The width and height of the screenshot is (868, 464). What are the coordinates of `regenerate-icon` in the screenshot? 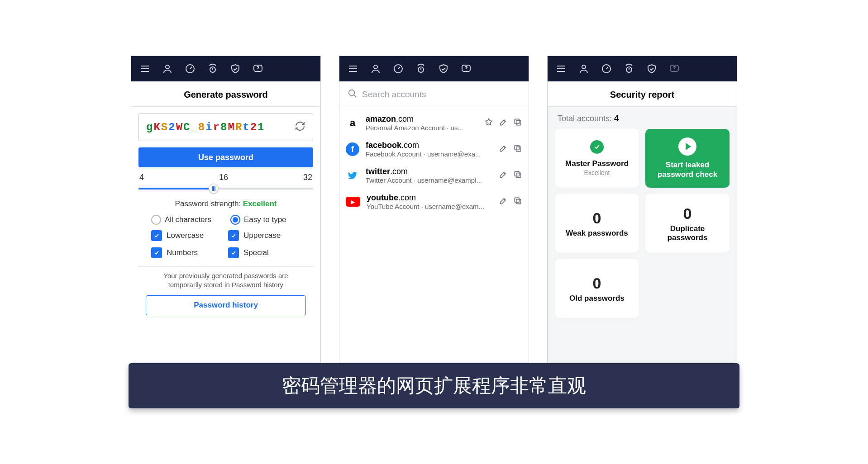 It's located at (300, 127).